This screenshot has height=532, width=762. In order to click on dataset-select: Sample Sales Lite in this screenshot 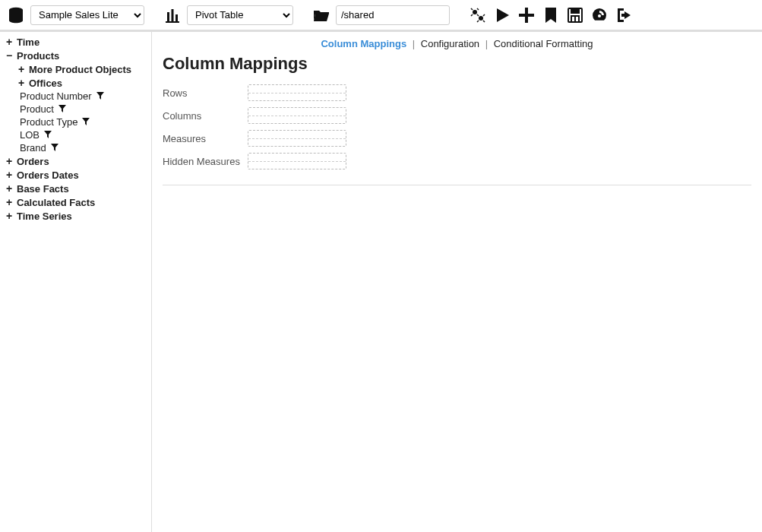, I will do `click(87, 15)`.